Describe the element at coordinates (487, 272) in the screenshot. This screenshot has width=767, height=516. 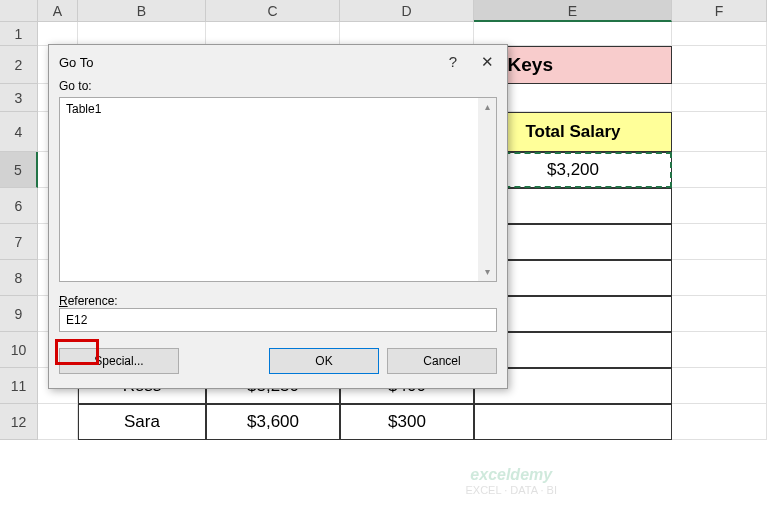
I see `scroll-down-icon: ▾` at that location.